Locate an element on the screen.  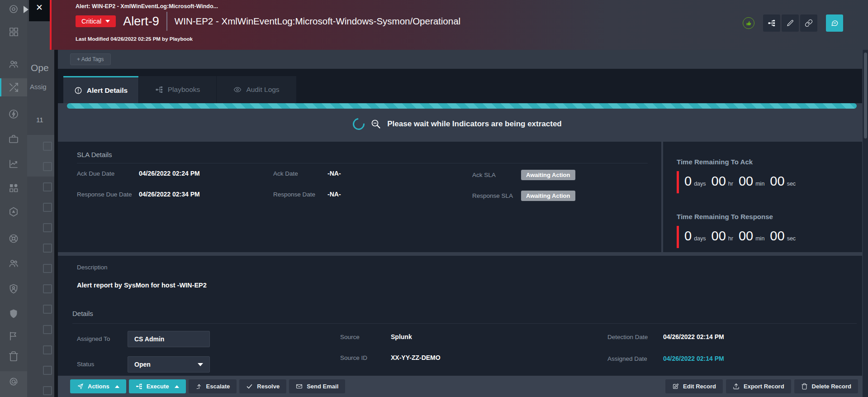
chart-icon is located at coordinates (14, 164).